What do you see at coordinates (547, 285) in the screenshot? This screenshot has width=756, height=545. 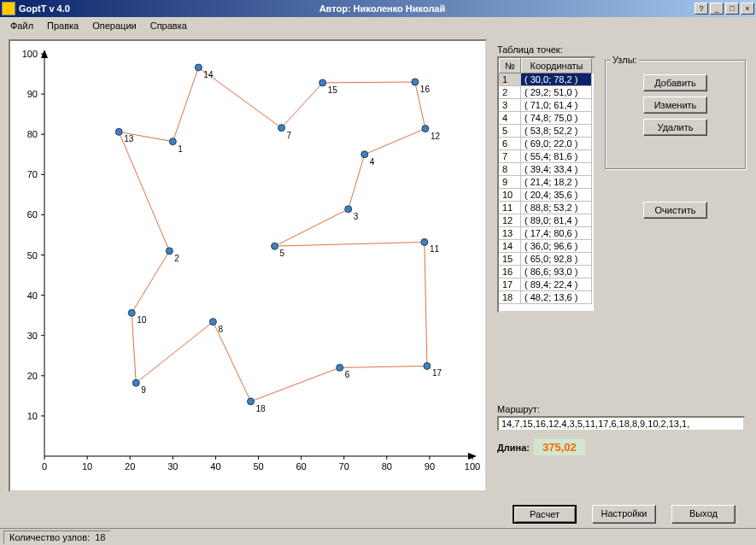 I see `table-row: 17( 89,4; 22,4 )` at bounding box center [547, 285].